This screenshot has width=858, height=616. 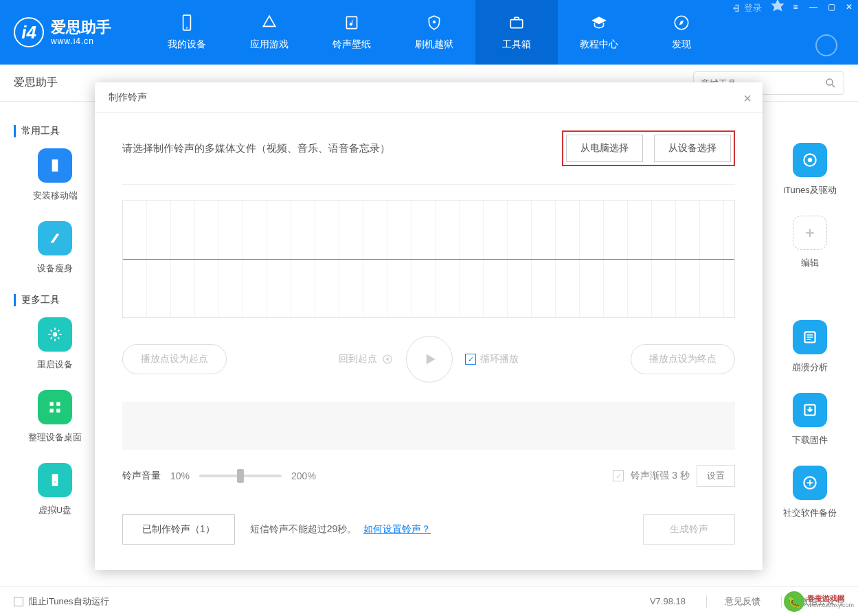 What do you see at coordinates (810, 492) in the screenshot?
I see `tool-social-backup: 社交软件备份` at bounding box center [810, 492].